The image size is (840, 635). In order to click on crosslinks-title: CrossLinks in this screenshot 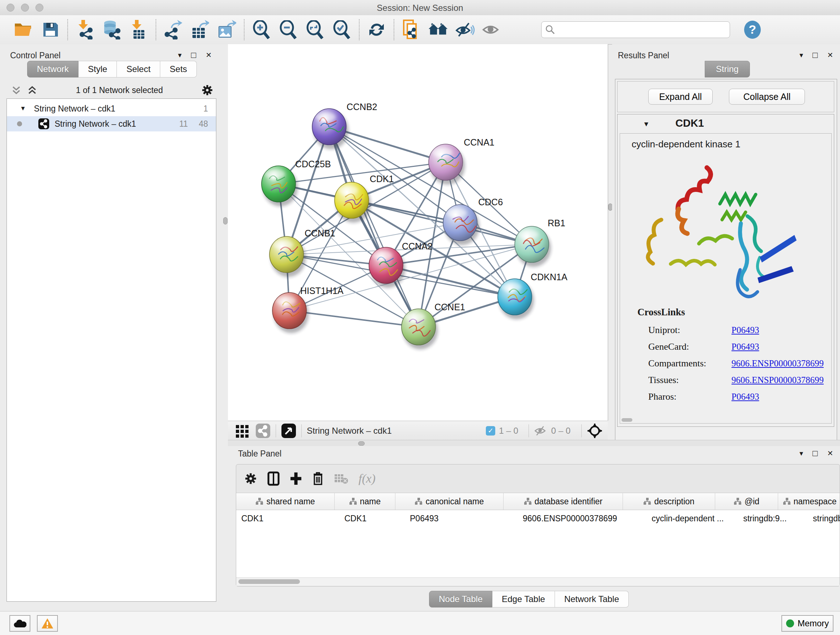, I will do `click(662, 312)`.